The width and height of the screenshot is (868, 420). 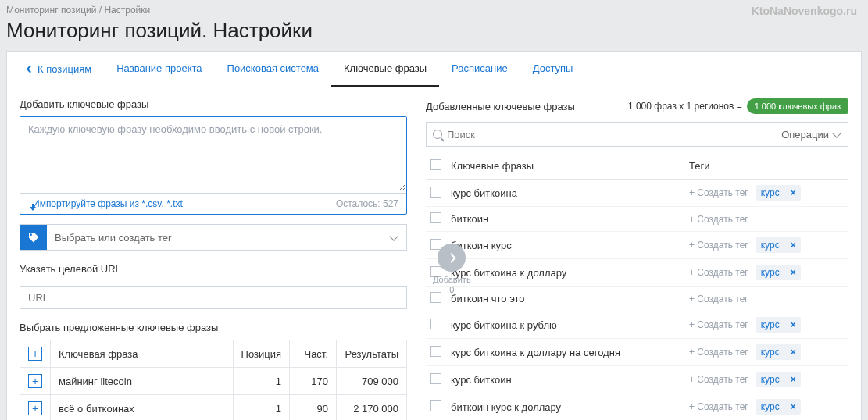 I want to click on select-all-checkbox, so click(x=436, y=165).